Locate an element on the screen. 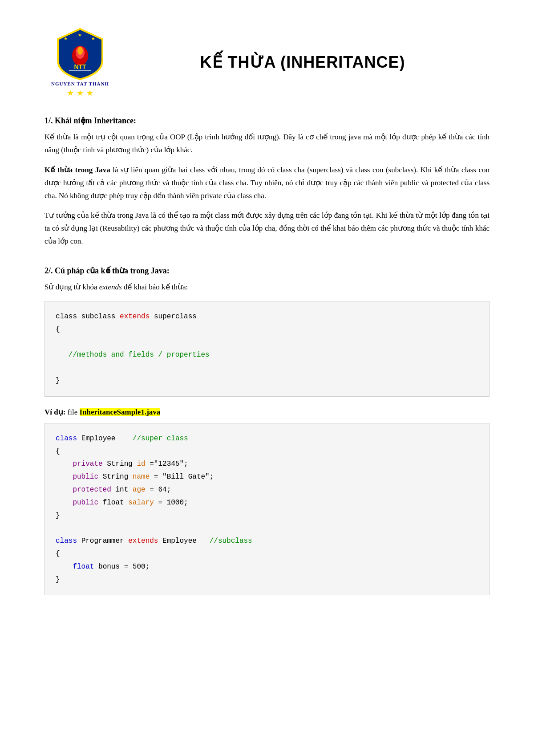 This screenshot has width=534, height=756. ex-string-1: String is located at coordinates (122, 464).